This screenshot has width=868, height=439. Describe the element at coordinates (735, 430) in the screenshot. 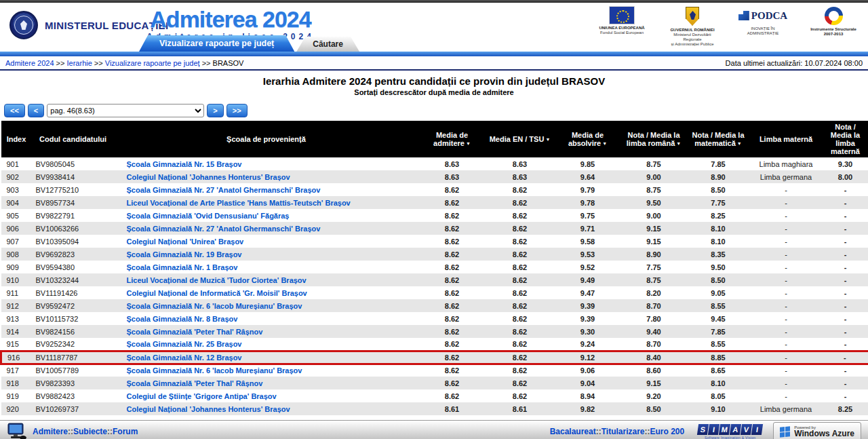

I see `simavi-letter: A` at that location.